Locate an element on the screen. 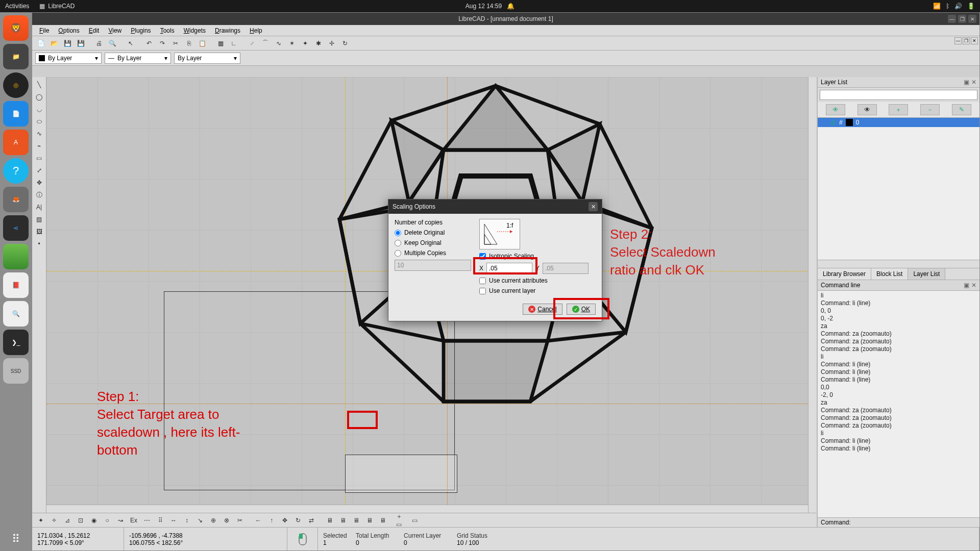  radio-delete-original: Delete Original is located at coordinates (433, 233).